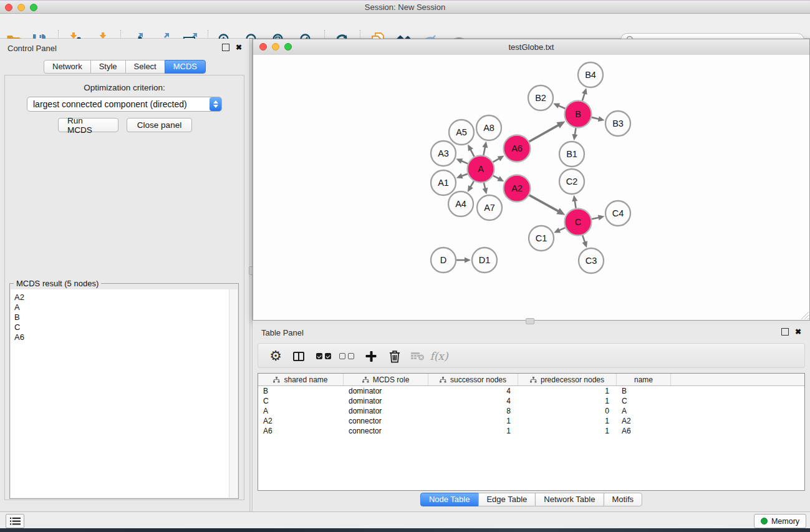 Image resolution: width=810 pixels, height=532 pixels. I want to click on network-window-title: testGlobe.txt, so click(531, 47).